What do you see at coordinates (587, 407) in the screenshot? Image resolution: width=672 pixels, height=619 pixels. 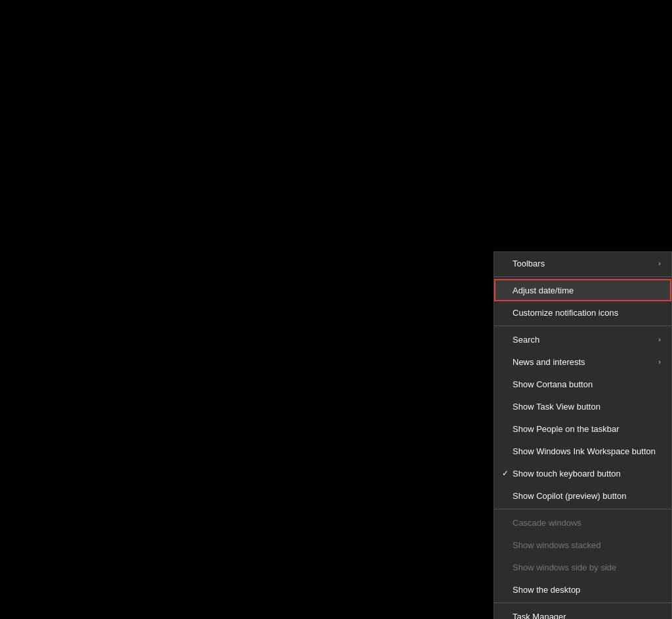 I see `menu-item-label: Show Task View button` at bounding box center [587, 407].